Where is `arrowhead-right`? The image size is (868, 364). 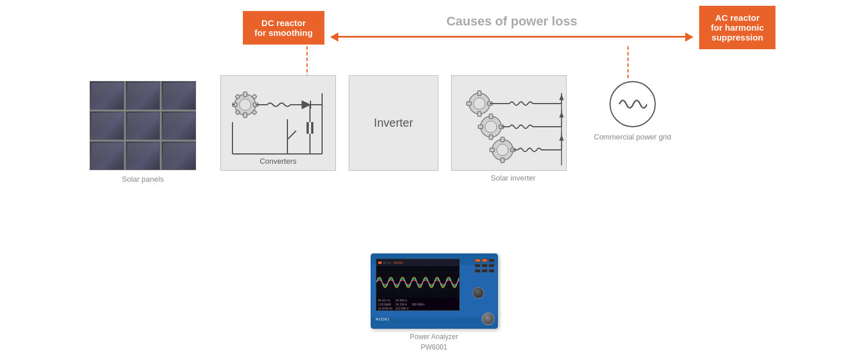
arrowhead-right is located at coordinates (689, 37).